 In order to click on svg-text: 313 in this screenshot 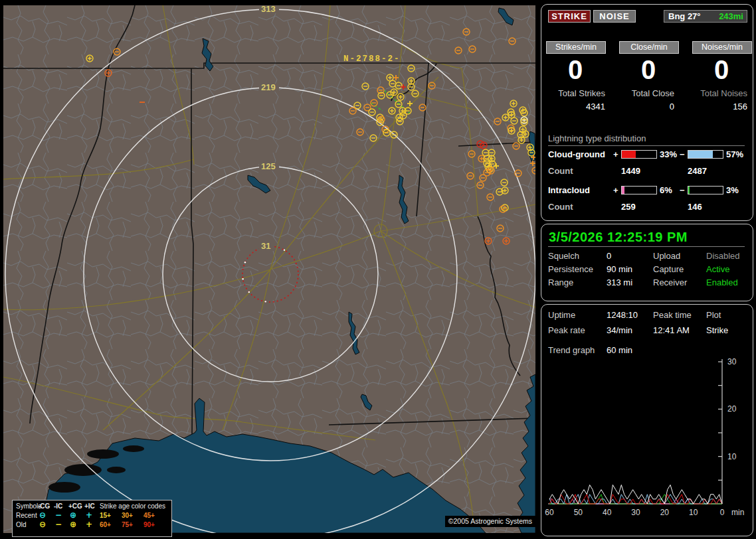, I will do `click(268, 9)`.